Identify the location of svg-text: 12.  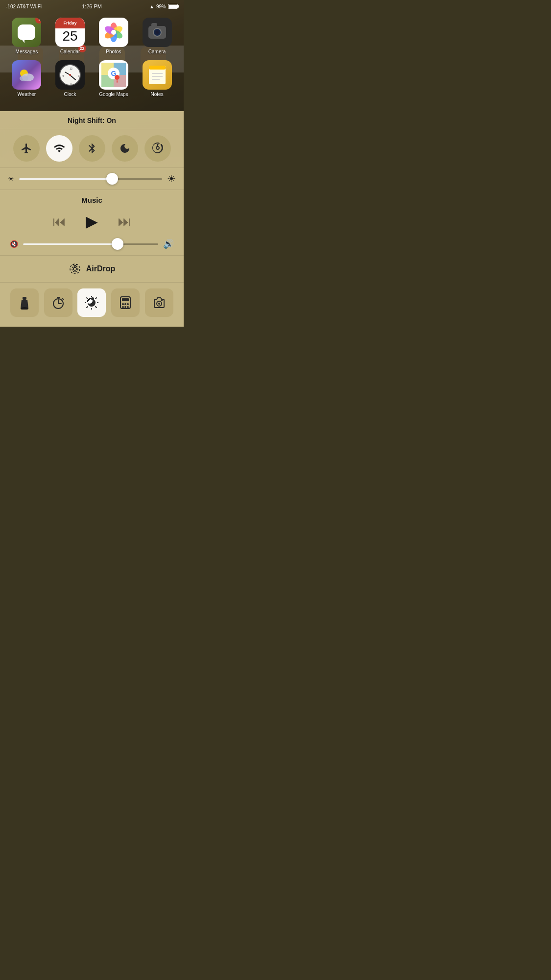
(71, 69).